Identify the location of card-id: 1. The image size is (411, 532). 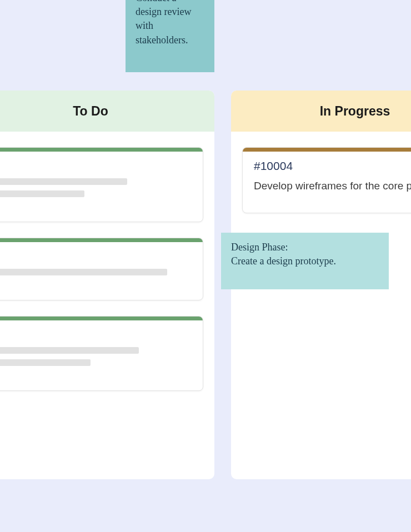
(96, 166).